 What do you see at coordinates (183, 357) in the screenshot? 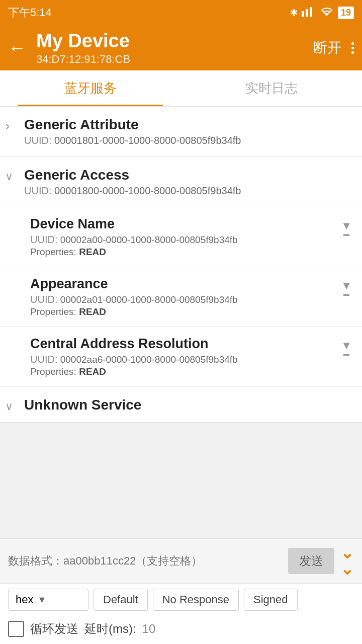
I see `char-info: Central Address Resolution UUID: 00002aa…` at bounding box center [183, 357].